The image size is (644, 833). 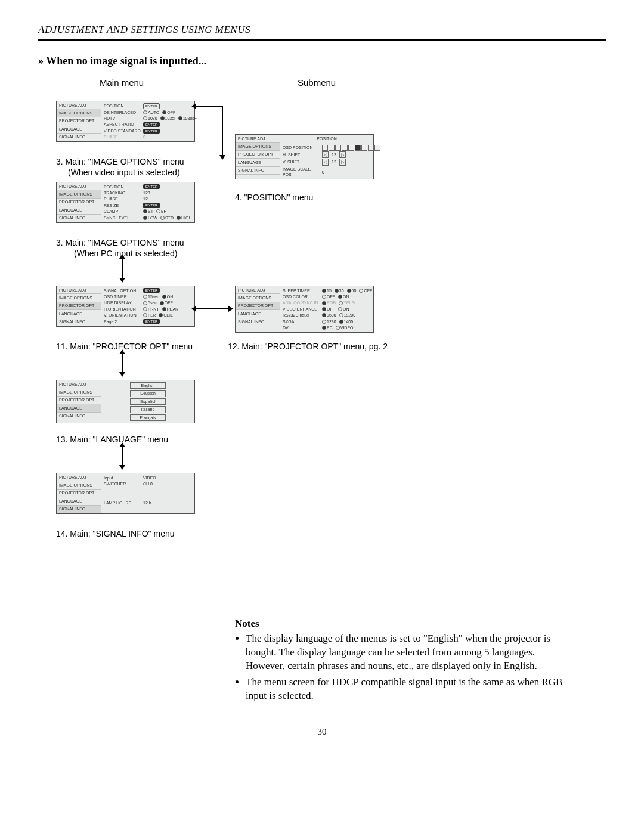 I want to click on language-option: Italiano, so click(x=148, y=409).